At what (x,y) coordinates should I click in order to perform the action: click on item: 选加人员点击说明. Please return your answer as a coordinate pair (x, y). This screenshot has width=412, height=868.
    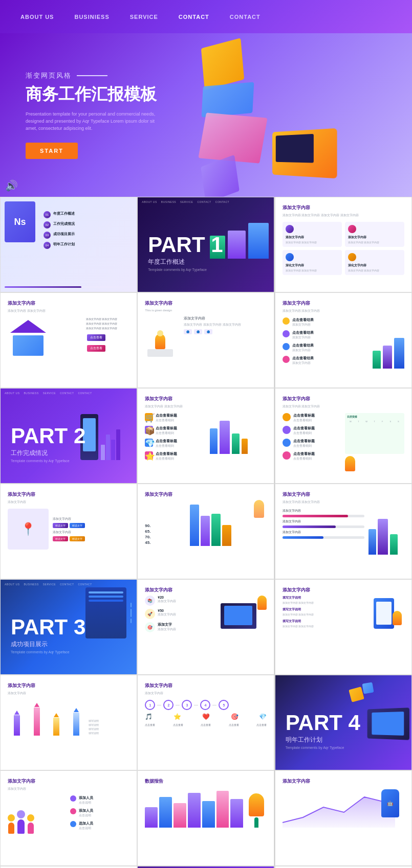
    Looking at the image, I should click on (100, 826).